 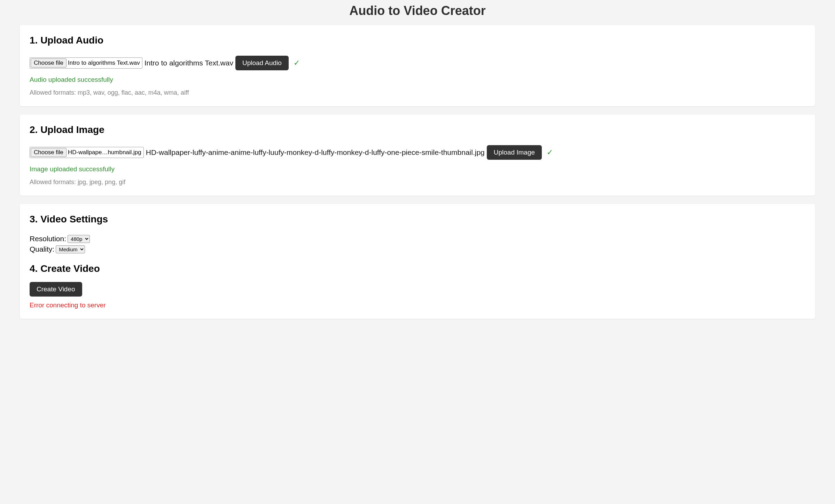 What do you see at coordinates (418, 13) in the screenshot?
I see `page-title: Audio to Video Creator` at bounding box center [418, 13].